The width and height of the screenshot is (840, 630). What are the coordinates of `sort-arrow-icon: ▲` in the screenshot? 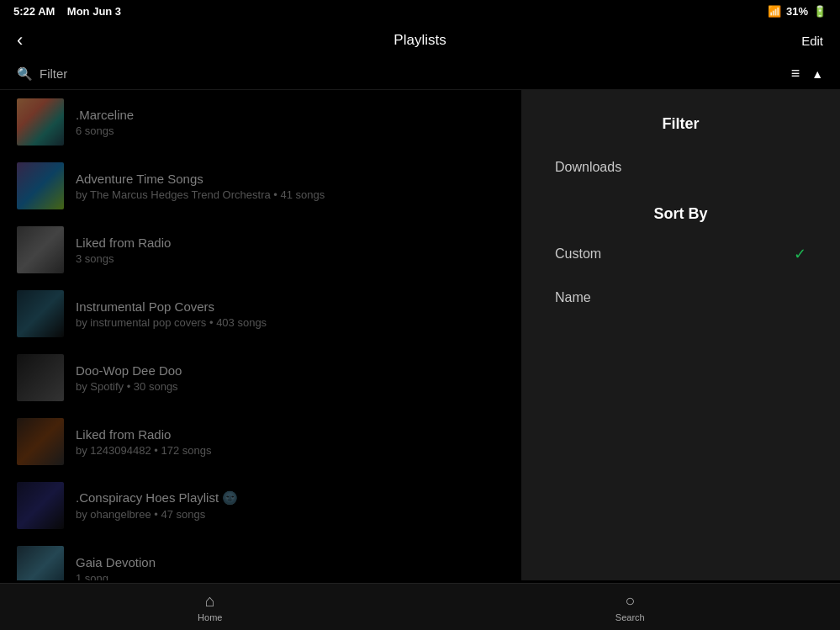 It's located at (817, 74).